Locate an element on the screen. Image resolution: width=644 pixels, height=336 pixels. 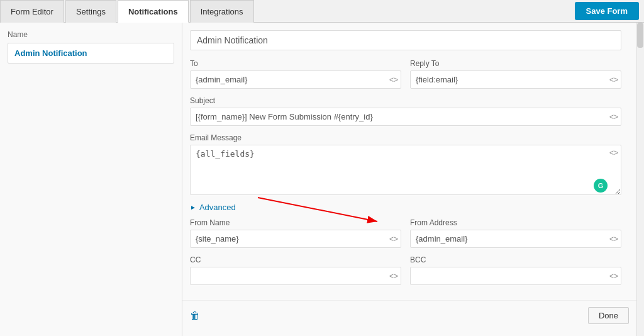
reply-to-group: Reply To <> is located at coordinates (516, 74).